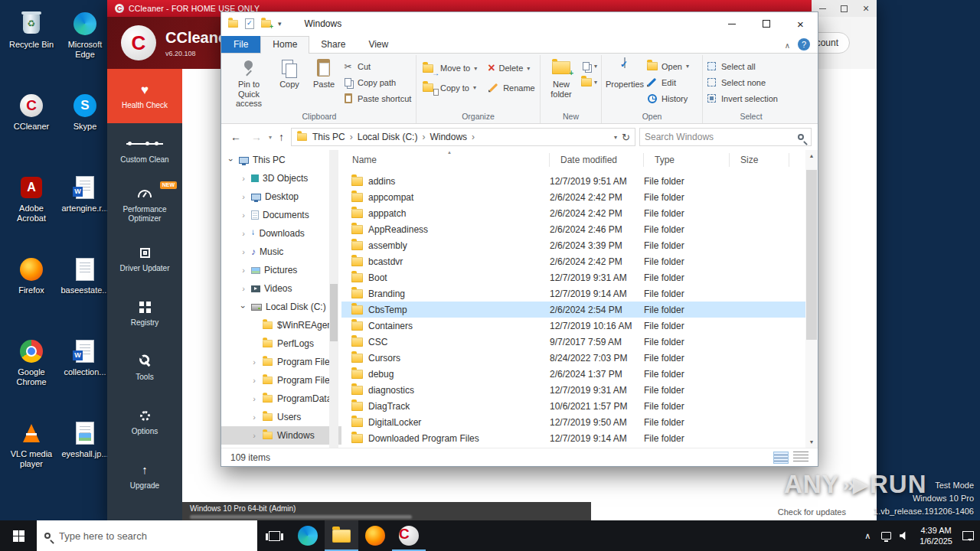  I want to click on ccleaner-minimize-button, so click(822, 9).